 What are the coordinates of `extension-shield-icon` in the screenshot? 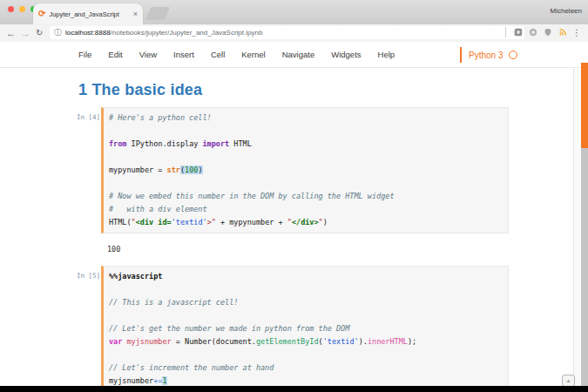 It's located at (547, 33).